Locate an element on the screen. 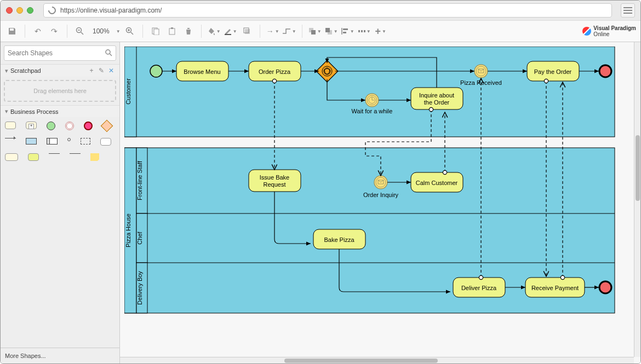  line-color-icon: ▼ is located at coordinates (231, 31).